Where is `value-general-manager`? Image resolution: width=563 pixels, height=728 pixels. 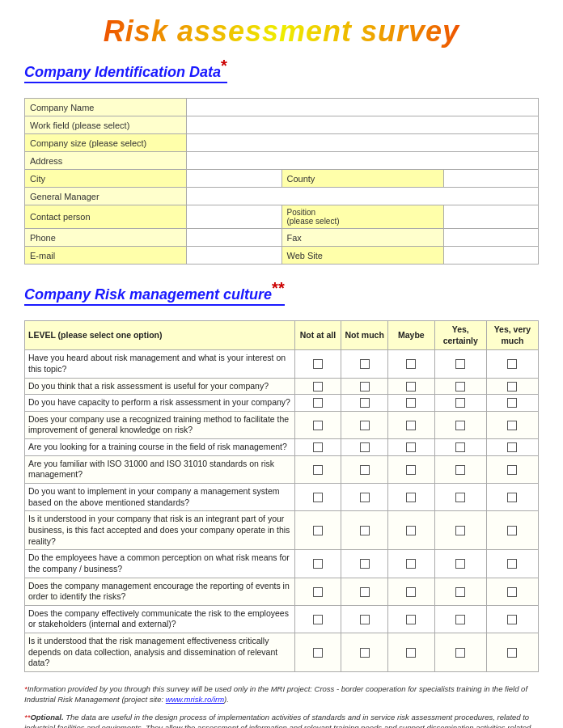
value-general-manager is located at coordinates (362, 197).